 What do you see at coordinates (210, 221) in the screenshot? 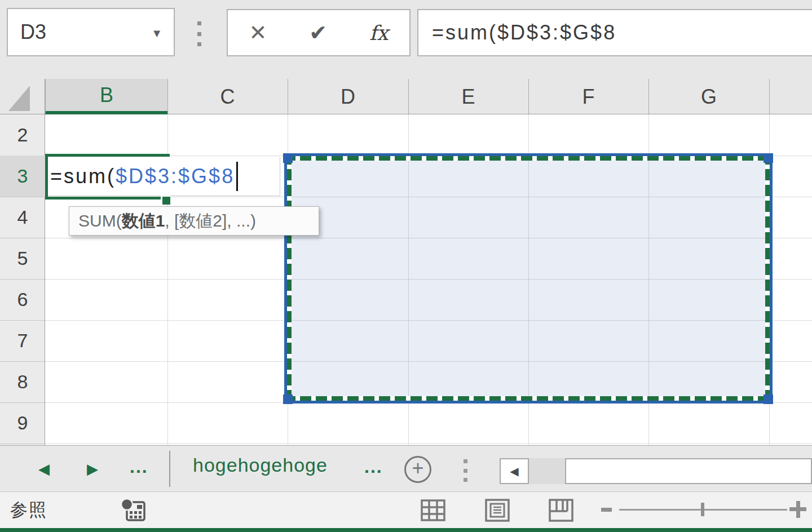
I see `tooltip-post: , [数値2], ...)` at bounding box center [210, 221].